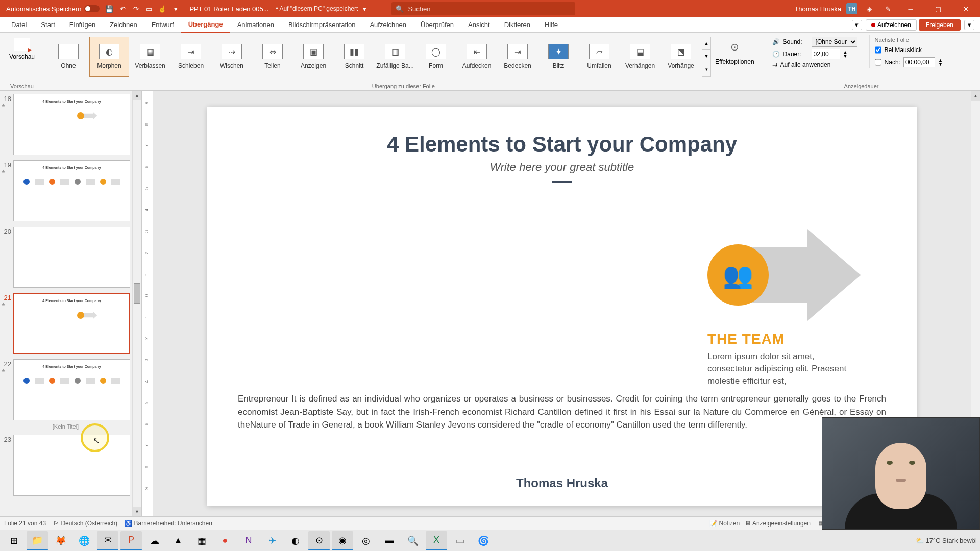 The image size is (980, 551). What do you see at coordinates (137, 95) in the screenshot?
I see `scroll-up-button: ▲` at bounding box center [137, 95].